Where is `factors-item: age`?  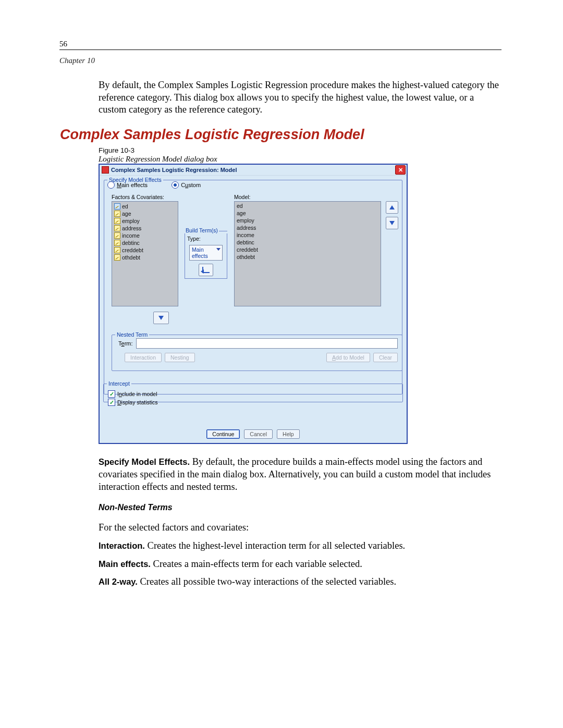 factors-item: age is located at coordinates (145, 214).